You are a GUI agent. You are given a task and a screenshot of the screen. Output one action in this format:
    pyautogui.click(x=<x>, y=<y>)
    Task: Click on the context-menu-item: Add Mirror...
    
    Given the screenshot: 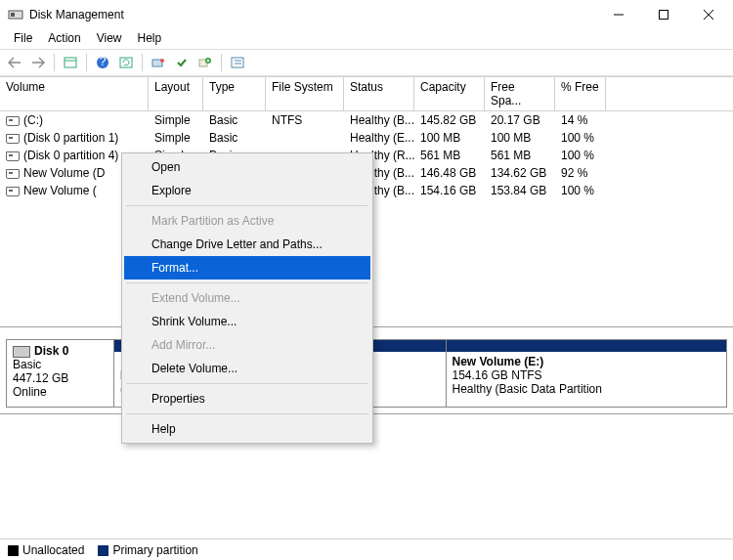 What is the action you would take?
    pyautogui.click(x=247, y=345)
    